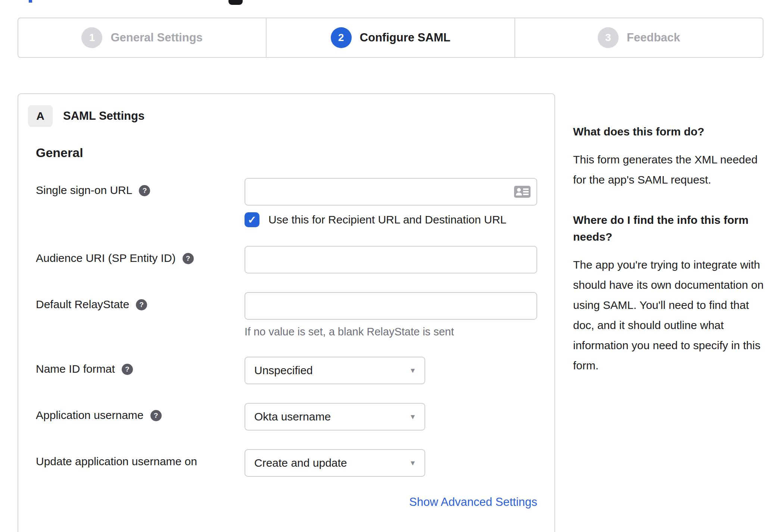 This screenshot has width=781, height=532. Describe the element at coordinates (608, 38) in the screenshot. I see `step-3-circle: 3` at that location.